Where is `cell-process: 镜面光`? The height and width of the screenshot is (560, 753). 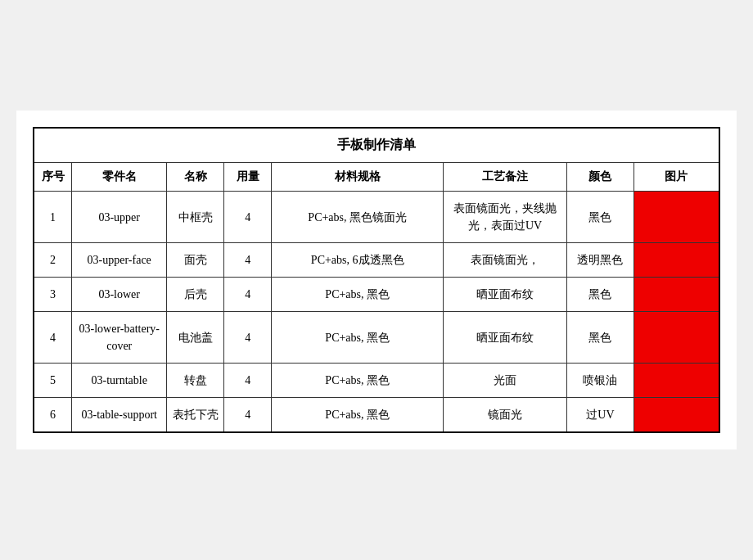 cell-process: 镜面光 is located at coordinates (504, 416).